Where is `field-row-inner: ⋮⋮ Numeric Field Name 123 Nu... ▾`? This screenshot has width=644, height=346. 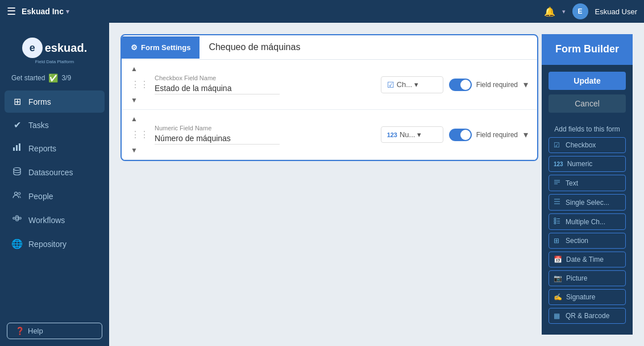
field-row-inner: ⋮⋮ Numeric Field Name 123 Nu... ▾ is located at coordinates (330, 134).